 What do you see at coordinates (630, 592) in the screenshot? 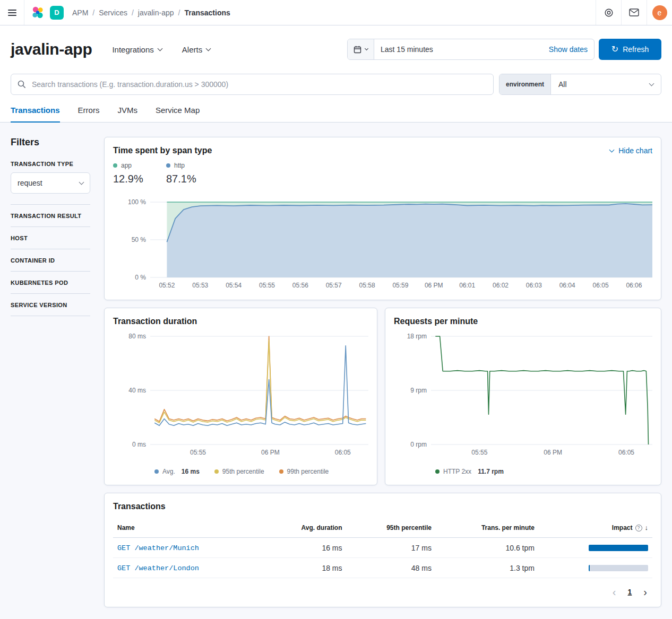
I see `page-1-button: 1` at bounding box center [630, 592].